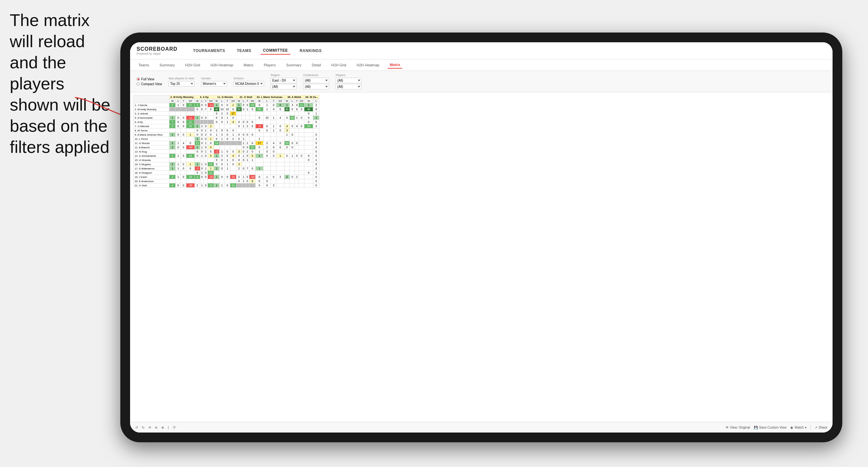  I want to click on conference-select: (All), so click(316, 81).